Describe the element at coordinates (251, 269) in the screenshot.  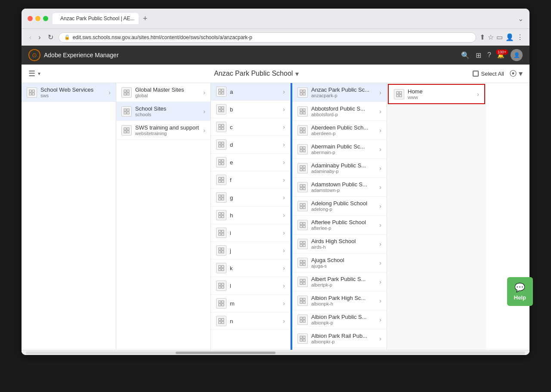
I see `list-item: k ›` at that location.